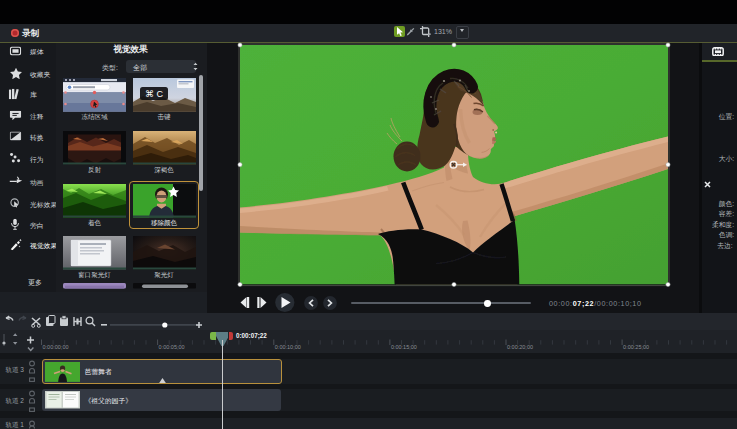 The width and height of the screenshot is (737, 429). Describe the element at coordinates (154, 94) in the screenshot. I see `svg-text: ⌘ C` at that location.